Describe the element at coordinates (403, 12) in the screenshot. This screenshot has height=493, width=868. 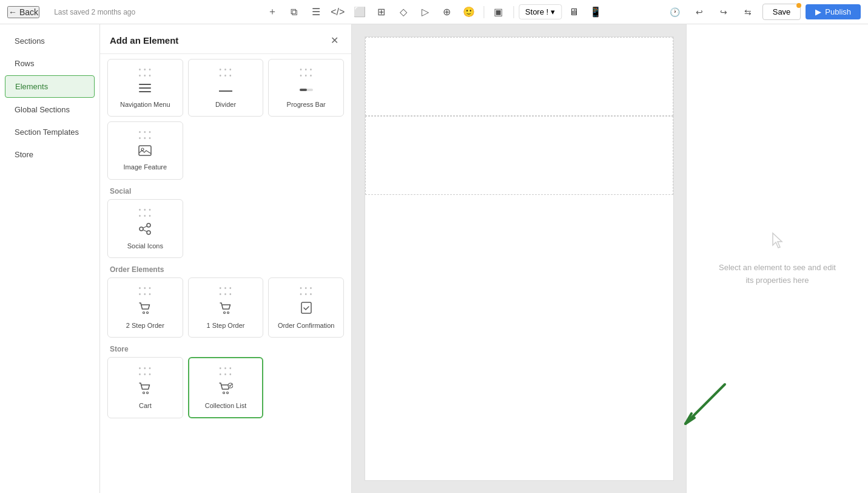
I see `shapes-btn: ◇` at that location.